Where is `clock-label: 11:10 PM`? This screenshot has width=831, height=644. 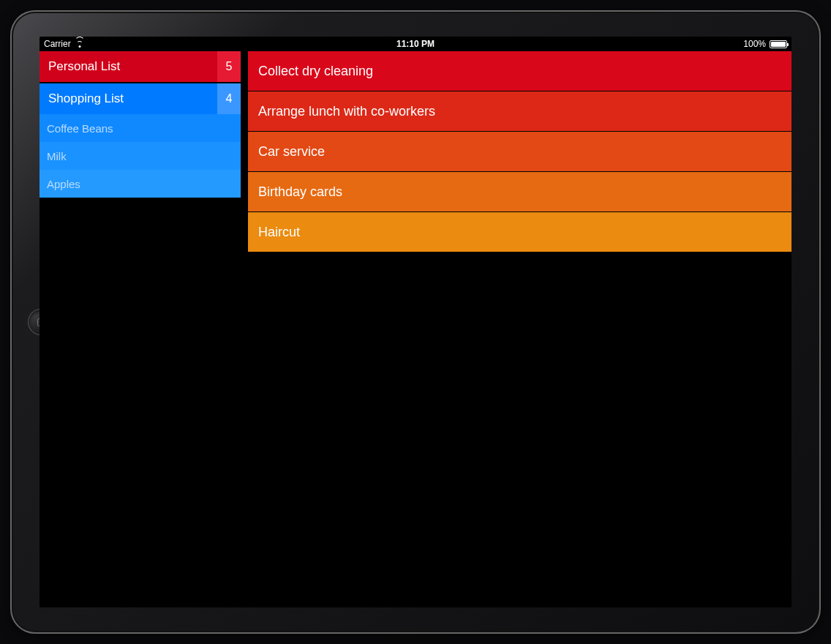
clock-label: 11:10 PM is located at coordinates (416, 44).